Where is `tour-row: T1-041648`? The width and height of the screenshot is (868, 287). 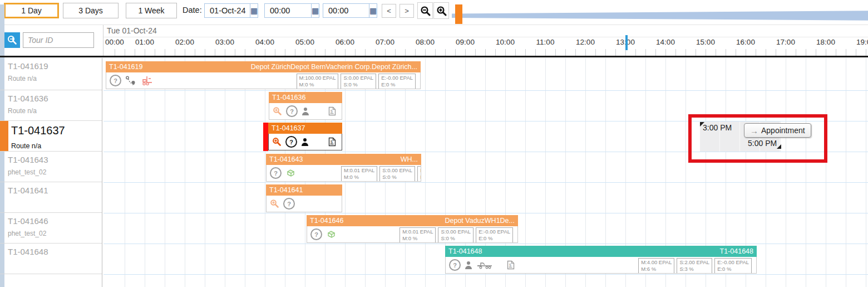
tour-row: T1-041648 is located at coordinates (51, 259).